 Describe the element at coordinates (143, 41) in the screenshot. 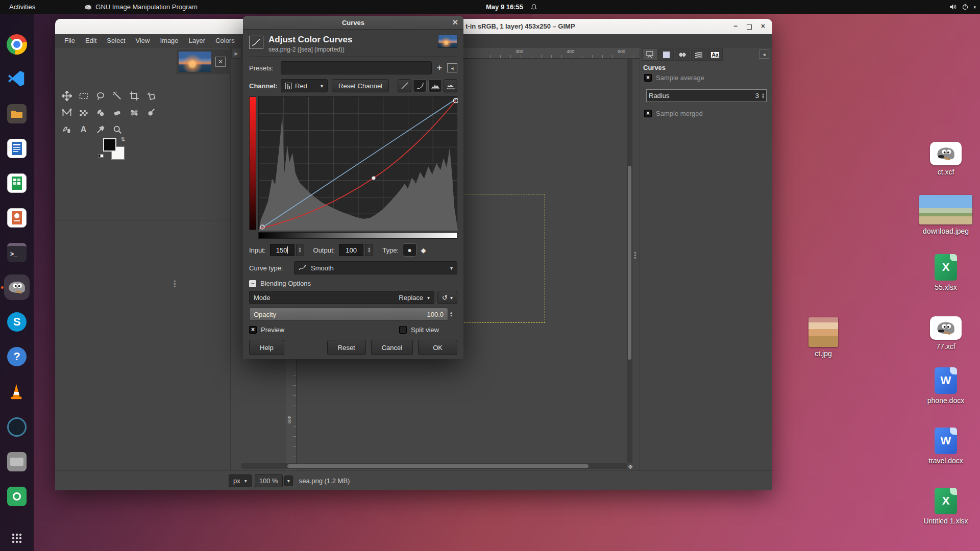

I see `menu-view: View` at that location.